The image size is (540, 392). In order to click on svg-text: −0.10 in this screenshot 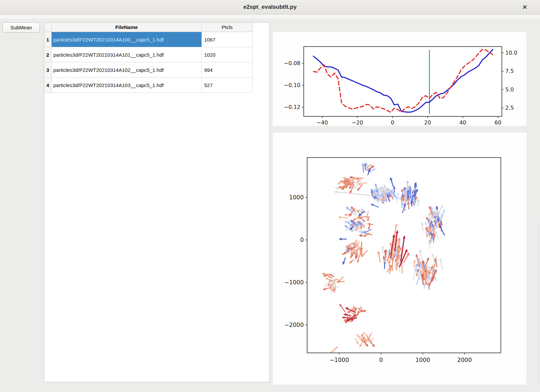, I will do `click(292, 85)`.